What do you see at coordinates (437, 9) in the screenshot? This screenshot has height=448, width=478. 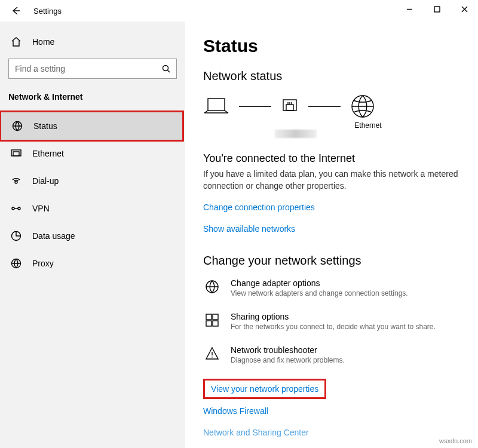 I see `window-controls` at bounding box center [437, 9].